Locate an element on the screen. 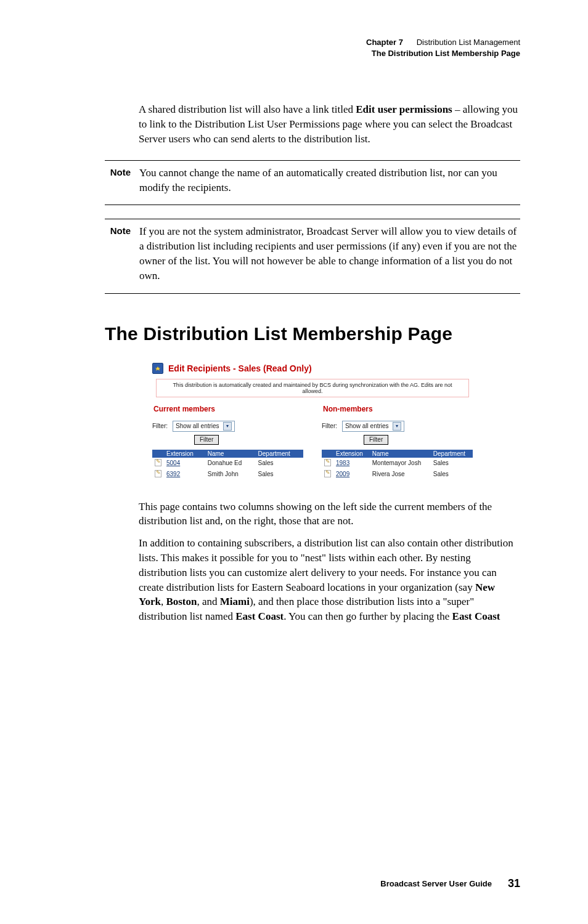 The width and height of the screenshot is (588, 924). extension-link: 6392 is located at coordinates (185, 474).